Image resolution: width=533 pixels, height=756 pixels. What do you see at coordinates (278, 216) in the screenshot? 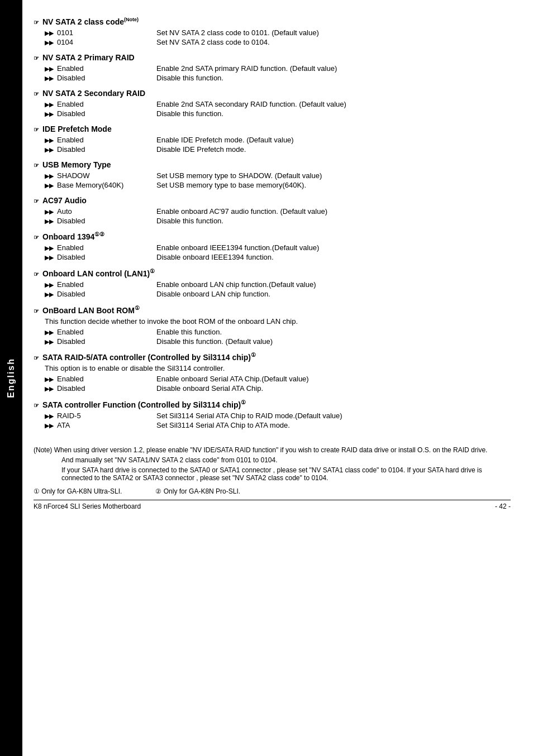
I see `options-table: ▶▶Auto Enable onboard AC'97 audio functi…` at bounding box center [278, 216].